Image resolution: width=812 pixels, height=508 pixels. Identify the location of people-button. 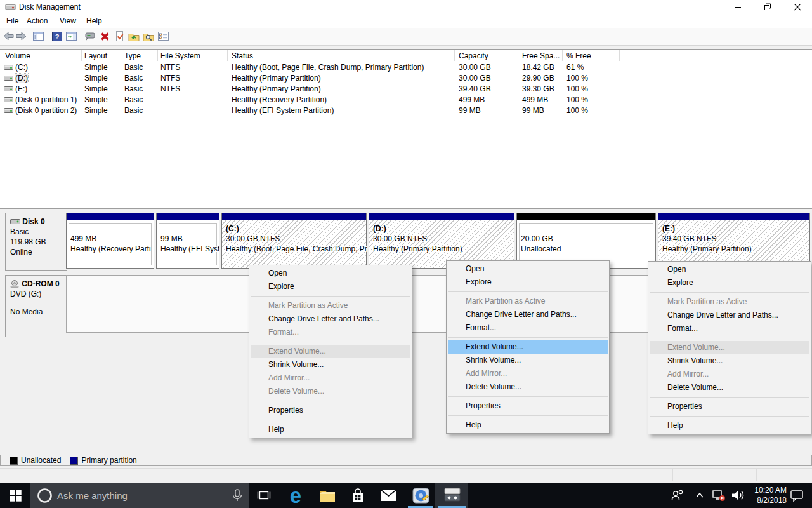
(678, 495).